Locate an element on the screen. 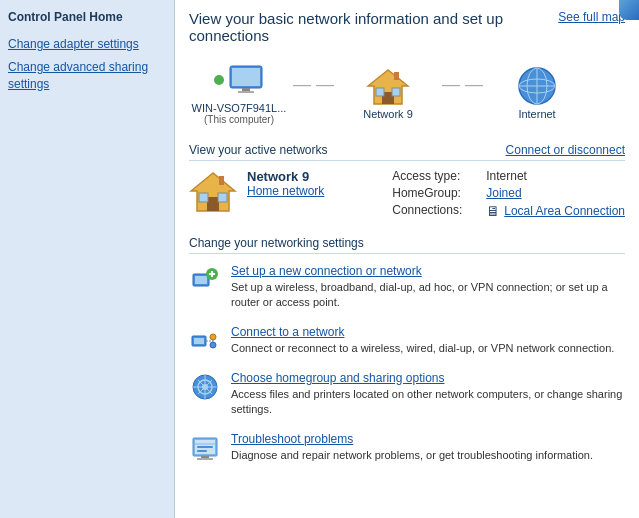  connections-value: Local Area Connection is located at coordinates (564, 211).